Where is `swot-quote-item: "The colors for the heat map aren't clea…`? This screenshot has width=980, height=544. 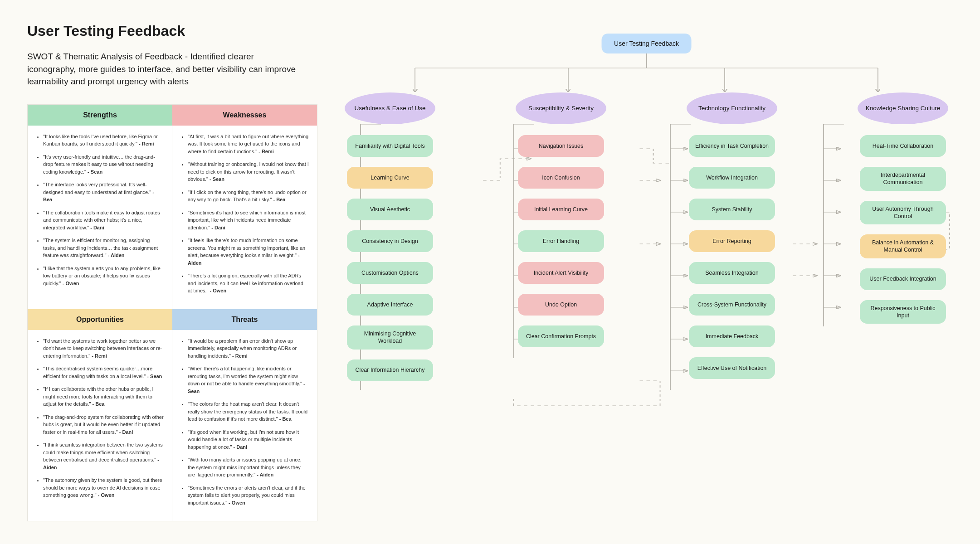 swot-quote-item: "The colors for the heat map aren't clea… is located at coordinates (249, 412).